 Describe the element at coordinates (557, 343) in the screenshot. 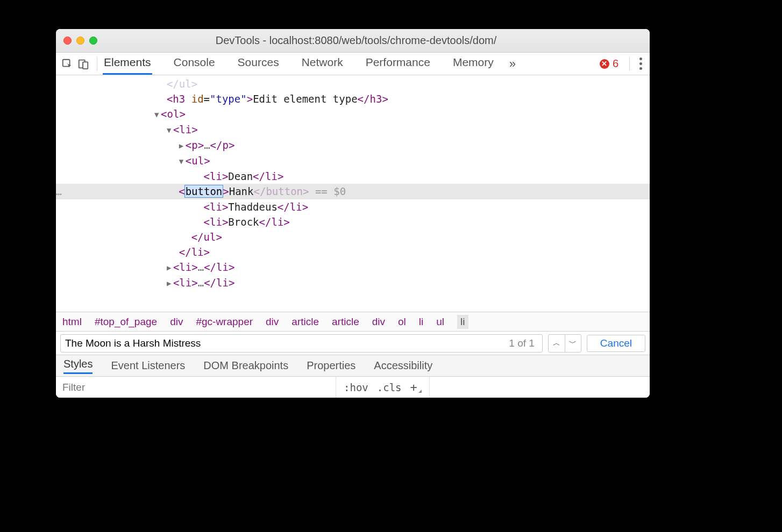

I see `search-prev-icon: ︿` at that location.